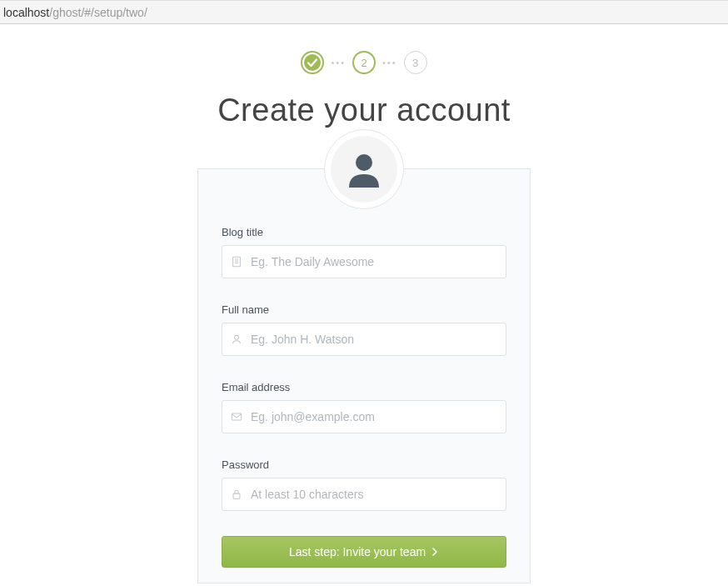 The height and width of the screenshot is (586, 728). I want to click on step-2-active: 2, so click(364, 63).